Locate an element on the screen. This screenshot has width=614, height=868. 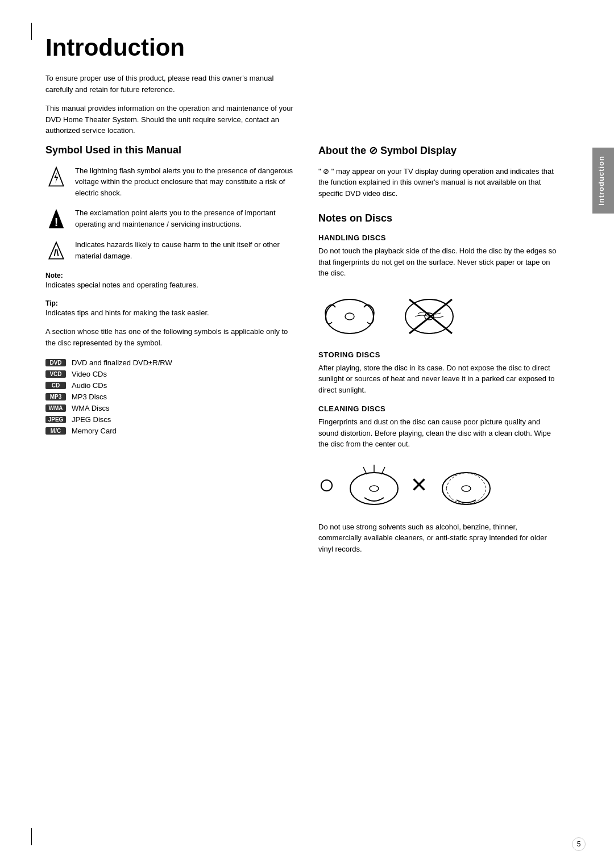
label-dvd: DVD and finalized DVD±R/RW is located at coordinates (122, 362).